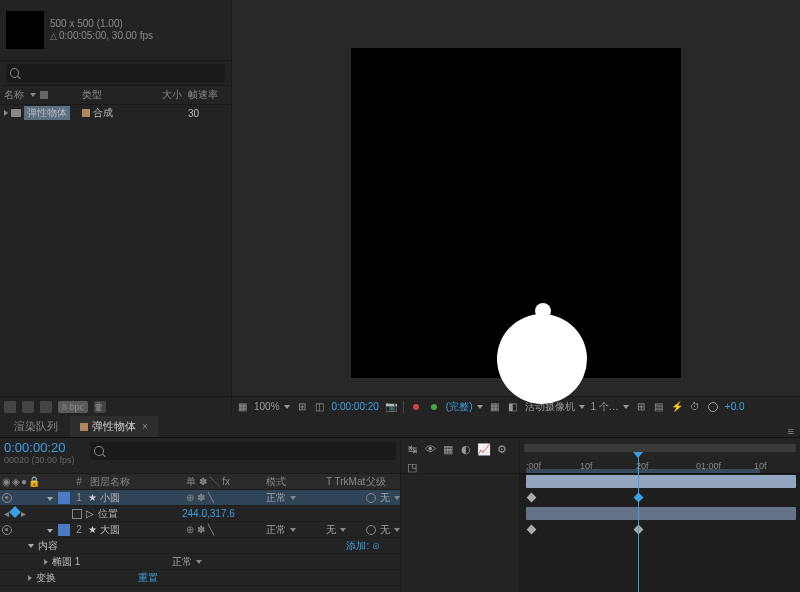 This screenshot has width=800, height=592. Describe the element at coordinates (43, 95) in the screenshot. I see `col-name: 名称` at that location.